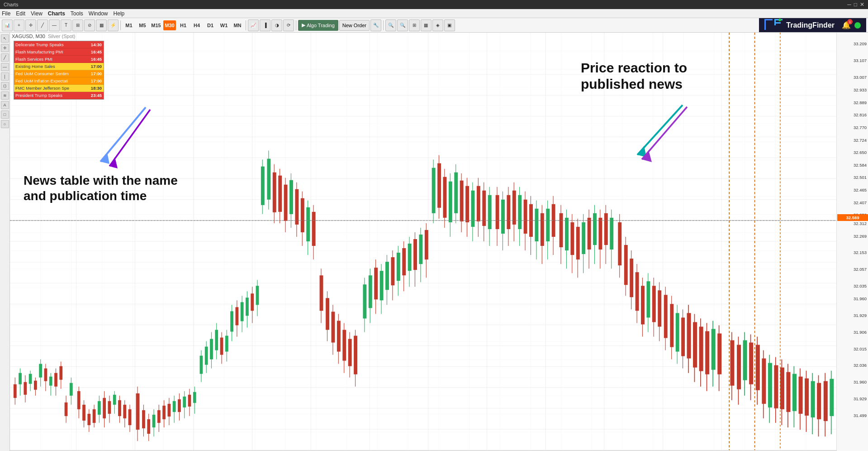 This screenshot has height=451, width=868. I want to click on zoom-in-btn: 🔍, so click(391, 25).